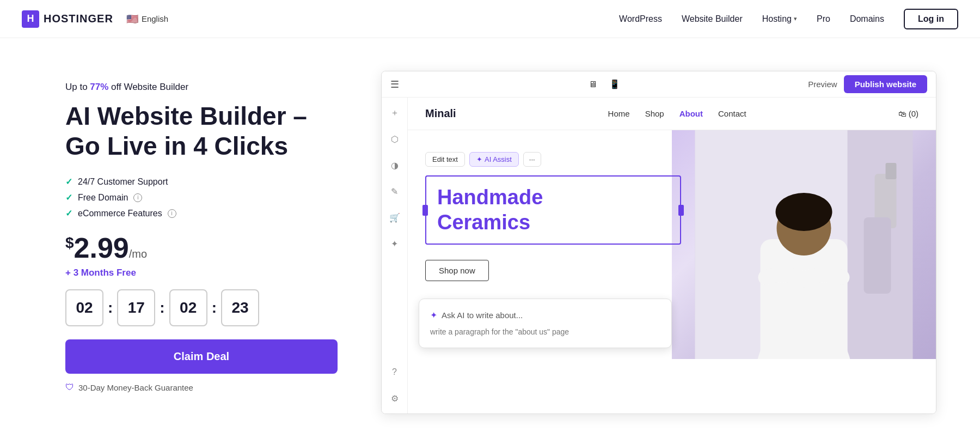 The image size is (980, 444). What do you see at coordinates (201, 197) in the screenshot?
I see `feature-list: ✓ 24/7 Customer Support ✓ Free Domain i …` at bounding box center [201, 197].